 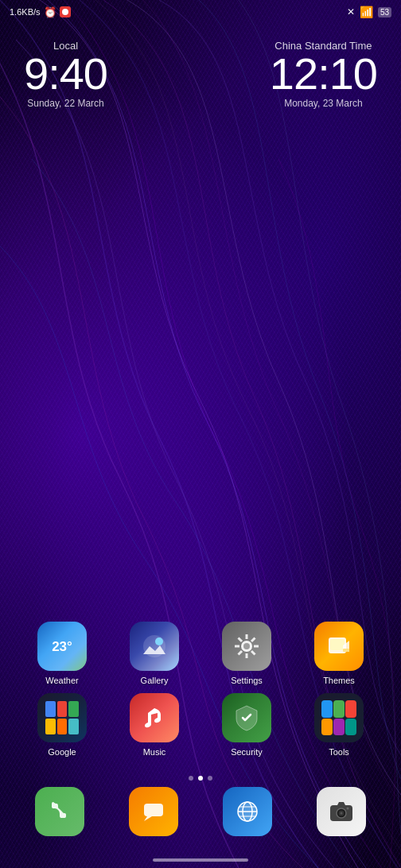 What do you see at coordinates (50, 13) in the screenshot?
I see `alarm-icon: ⏰` at bounding box center [50, 13].